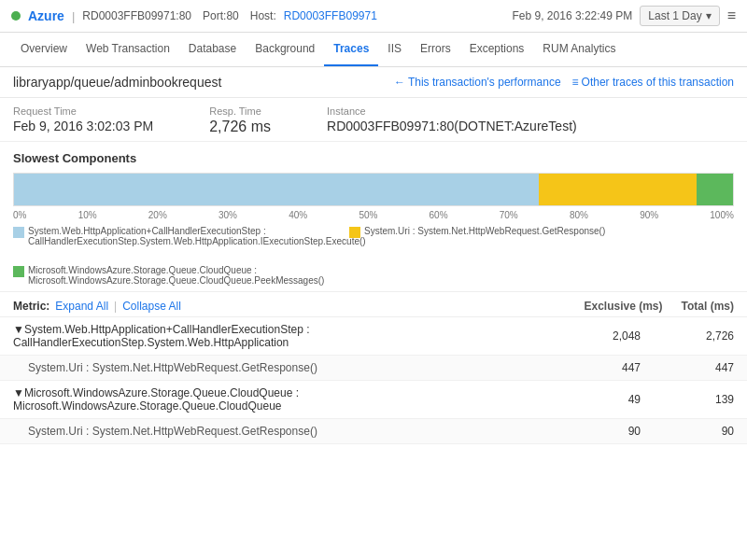  Describe the element at coordinates (19, 232) in the screenshot. I see `legend-color-blue` at that location.